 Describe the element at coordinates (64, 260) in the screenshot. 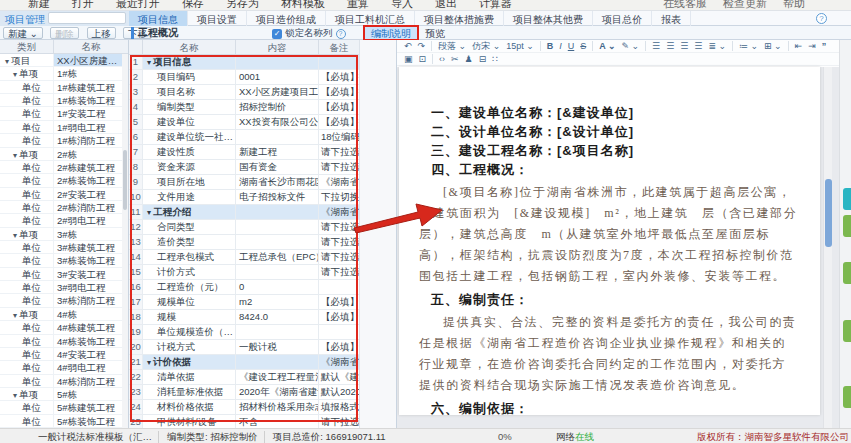

I see `tree-row: 单位 3#栋装饰工程` at that location.